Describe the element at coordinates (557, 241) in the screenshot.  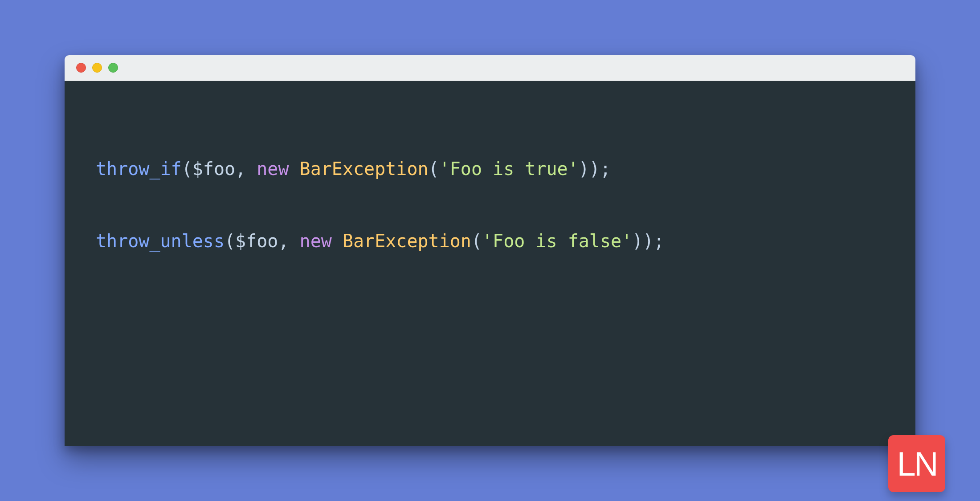
I see `code-token: 'Foo is false'` at that location.